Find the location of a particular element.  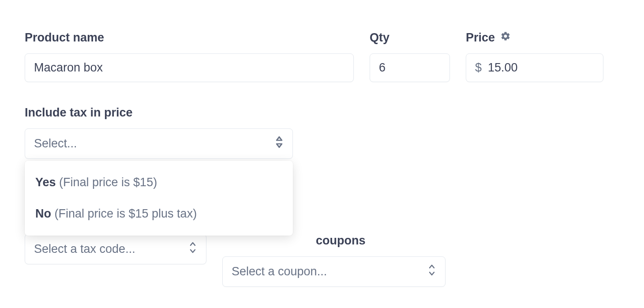

coupons-select: Select a coupon... is located at coordinates (334, 272).